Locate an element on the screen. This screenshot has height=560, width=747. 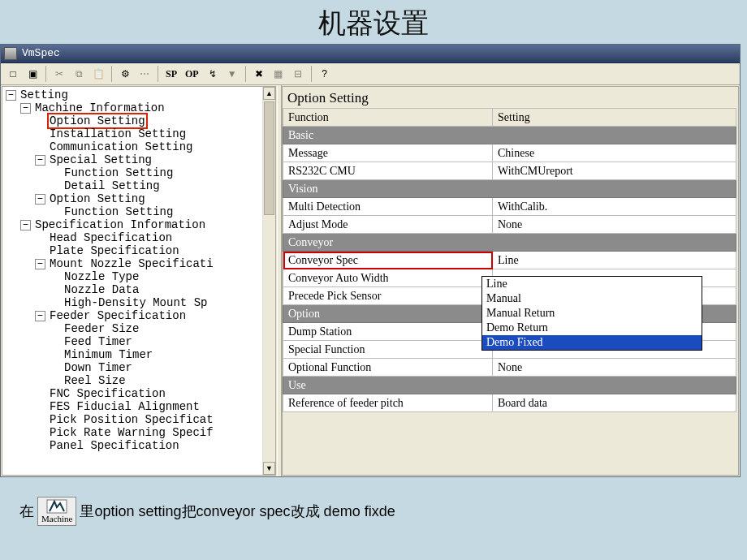
col-function: Function is located at coordinates (388, 118).